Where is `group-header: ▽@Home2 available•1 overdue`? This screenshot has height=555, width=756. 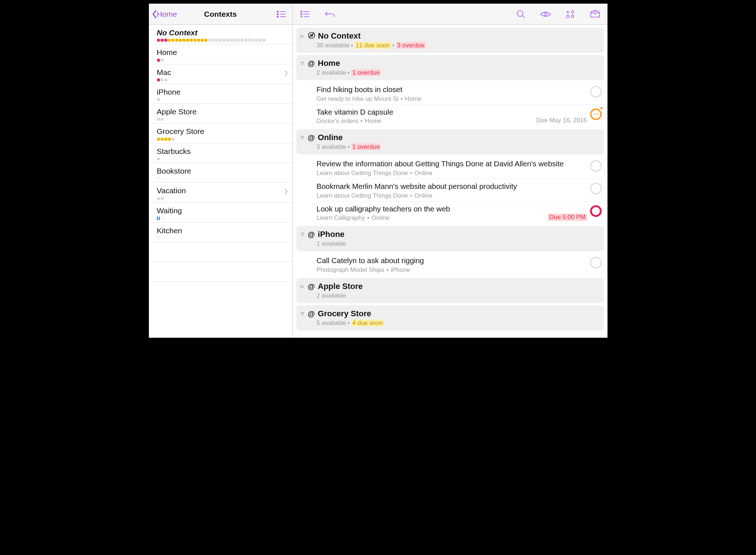
group-header: ▽@Home2 available•1 overdue is located at coordinates (450, 68).